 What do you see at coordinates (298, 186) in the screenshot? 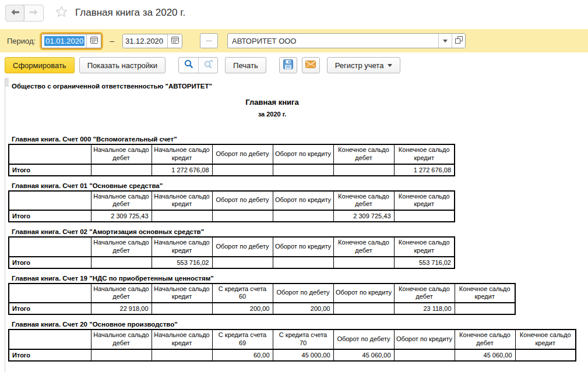
I see `ledger-section-title: Главная книга. Счет 01 "Основные средств…` at bounding box center [298, 186].